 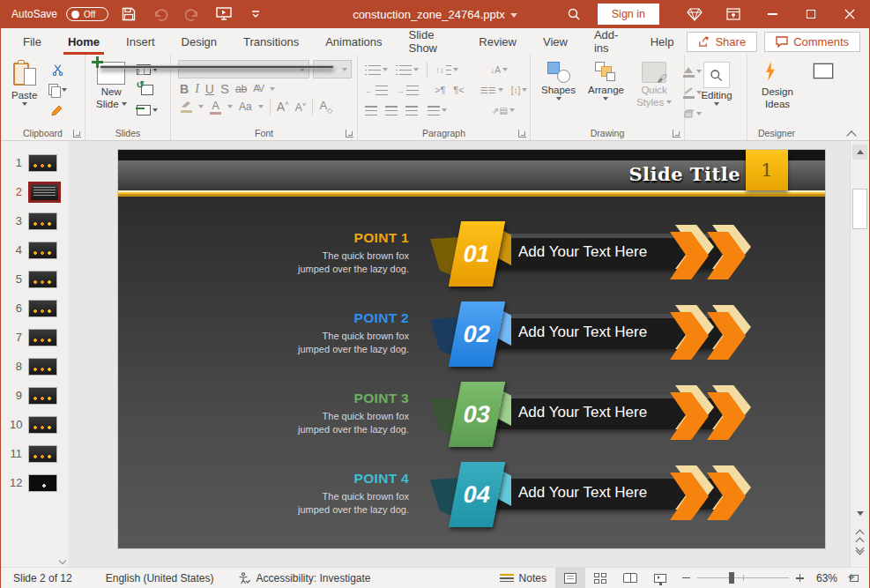 What do you see at coordinates (57, 70) in the screenshot?
I see `cut-button` at bounding box center [57, 70].